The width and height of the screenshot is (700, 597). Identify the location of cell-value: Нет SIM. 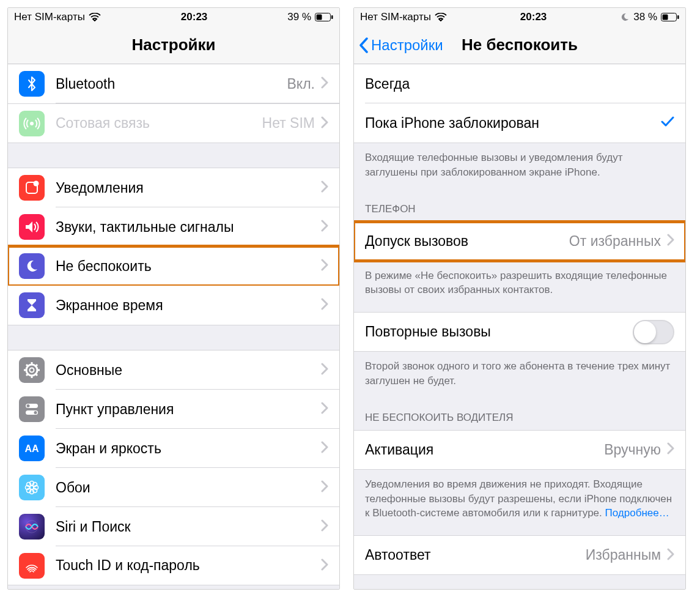
(289, 124).